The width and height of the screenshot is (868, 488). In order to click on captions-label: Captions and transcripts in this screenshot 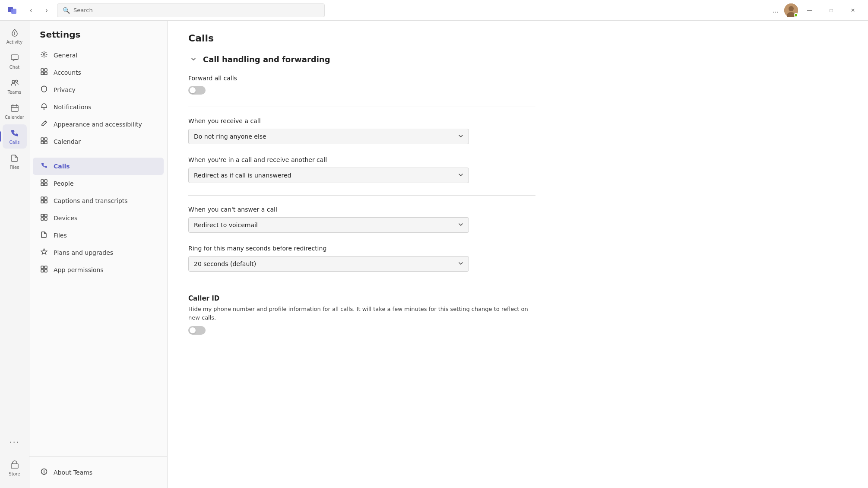, I will do `click(91, 201)`.